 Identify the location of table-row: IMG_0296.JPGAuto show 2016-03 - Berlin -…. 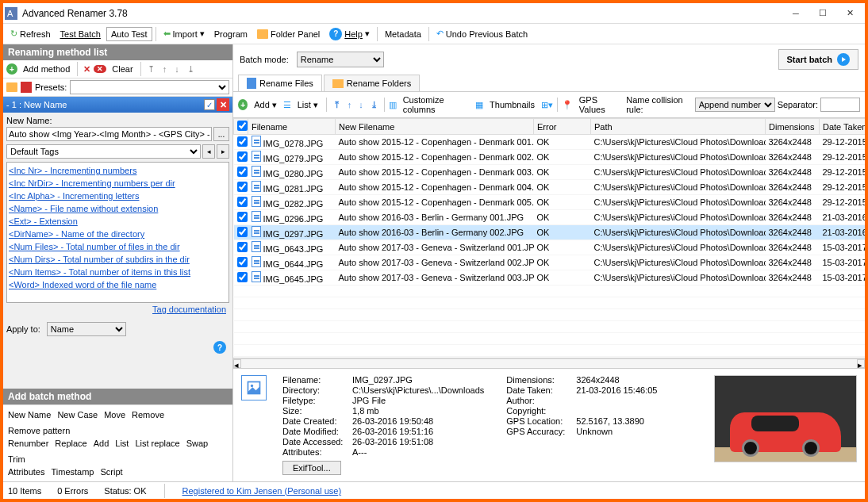
(550, 217).